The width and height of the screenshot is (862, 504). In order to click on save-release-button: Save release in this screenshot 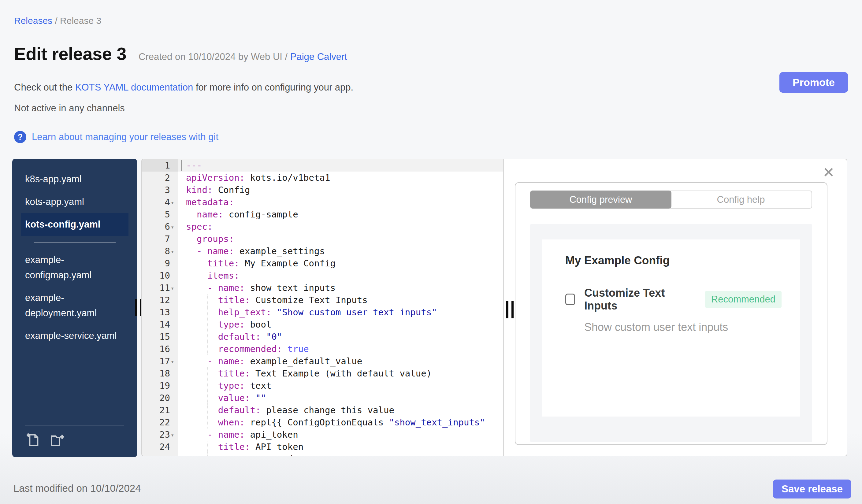, I will do `click(812, 489)`.